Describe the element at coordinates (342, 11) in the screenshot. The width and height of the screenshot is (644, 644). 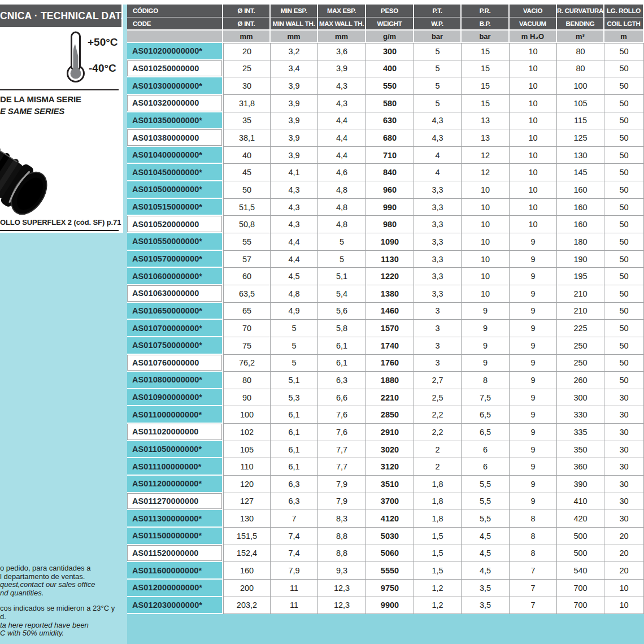
I see `header-cell-es: MAX ESP.` at that location.